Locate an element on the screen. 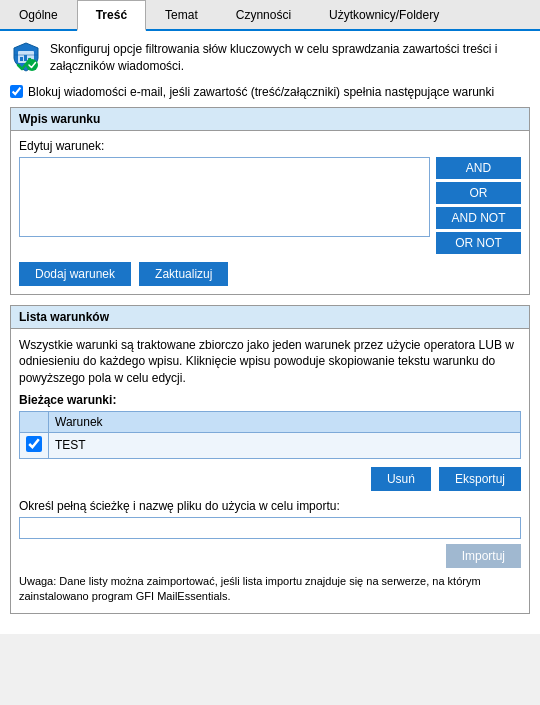  table-row: TEST is located at coordinates (270, 445).